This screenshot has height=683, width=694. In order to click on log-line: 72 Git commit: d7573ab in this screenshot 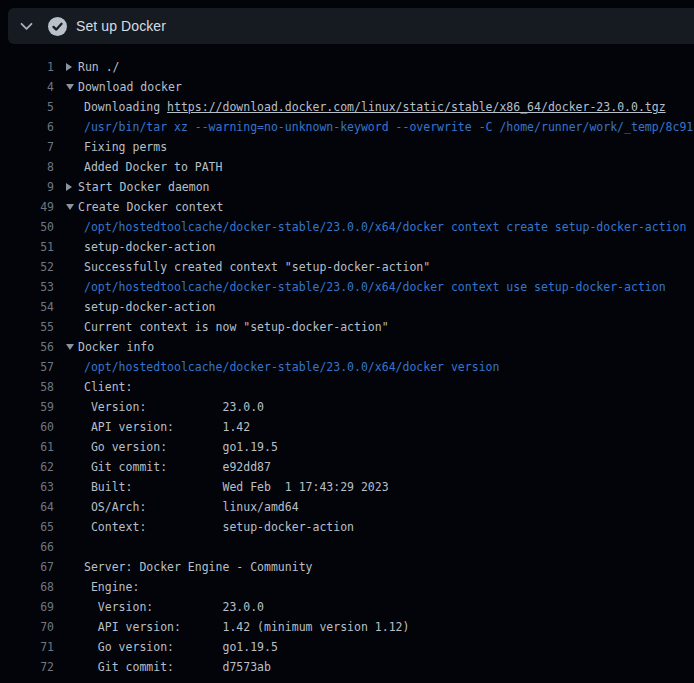, I will do `click(347, 667)`.